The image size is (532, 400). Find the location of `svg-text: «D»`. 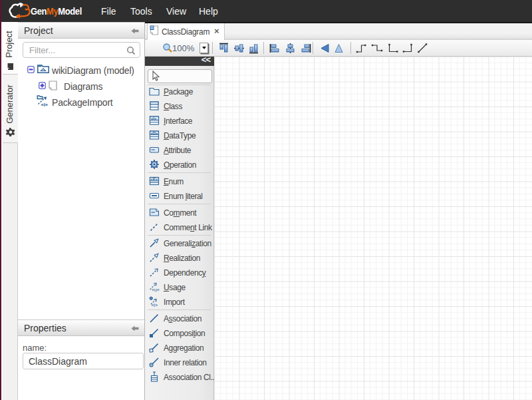

svg-text: «D» is located at coordinates (154, 133).